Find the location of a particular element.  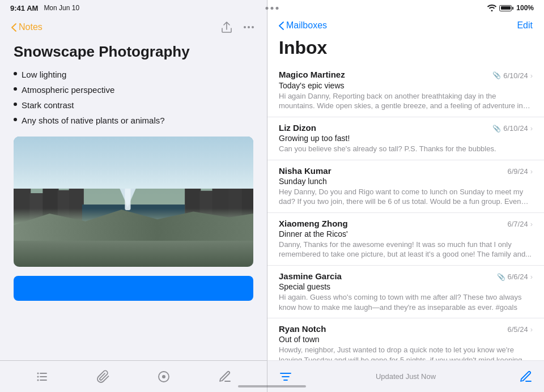

mail-subject: Growing up too fast! is located at coordinates (406, 138).